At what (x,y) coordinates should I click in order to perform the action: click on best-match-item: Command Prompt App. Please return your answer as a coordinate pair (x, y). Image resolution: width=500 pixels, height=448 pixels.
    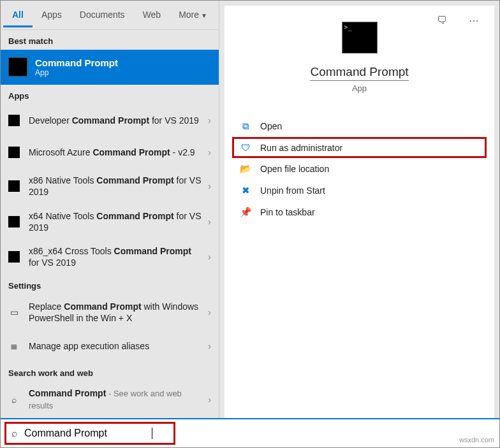
    Looking at the image, I should click on (110, 68).